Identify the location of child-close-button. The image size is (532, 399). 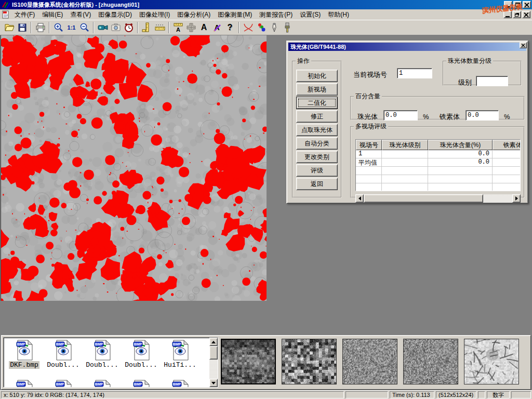
(526, 15).